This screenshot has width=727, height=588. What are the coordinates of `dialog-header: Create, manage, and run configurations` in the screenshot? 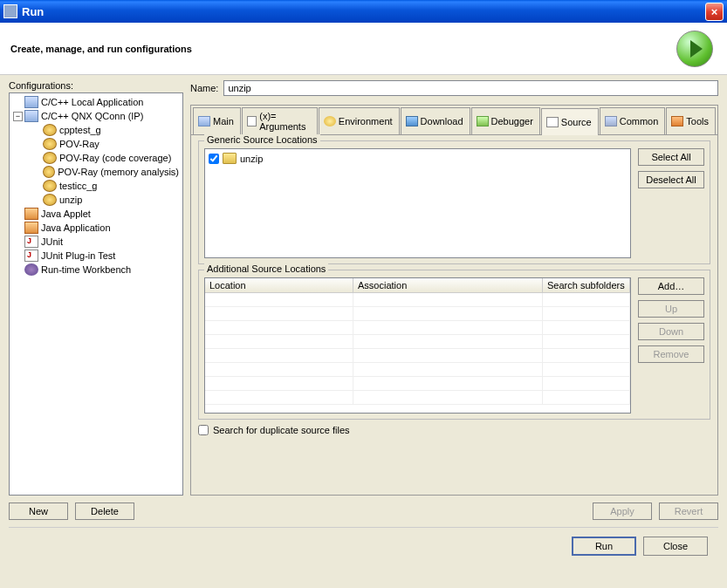 It's located at (363, 49).